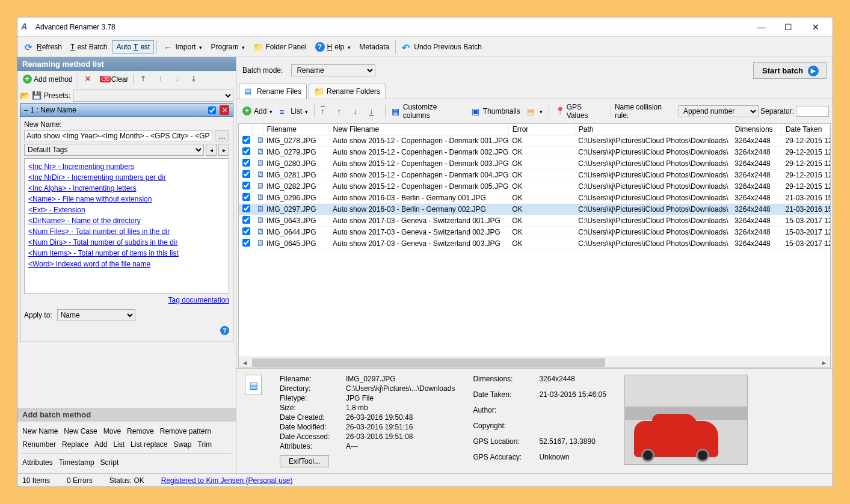 The image size is (850, 504). Describe the element at coordinates (534, 221) in the screenshot. I see `table-row: IMG_0643.JPGAuto show 2017-03 - Geneva -…` at that location.